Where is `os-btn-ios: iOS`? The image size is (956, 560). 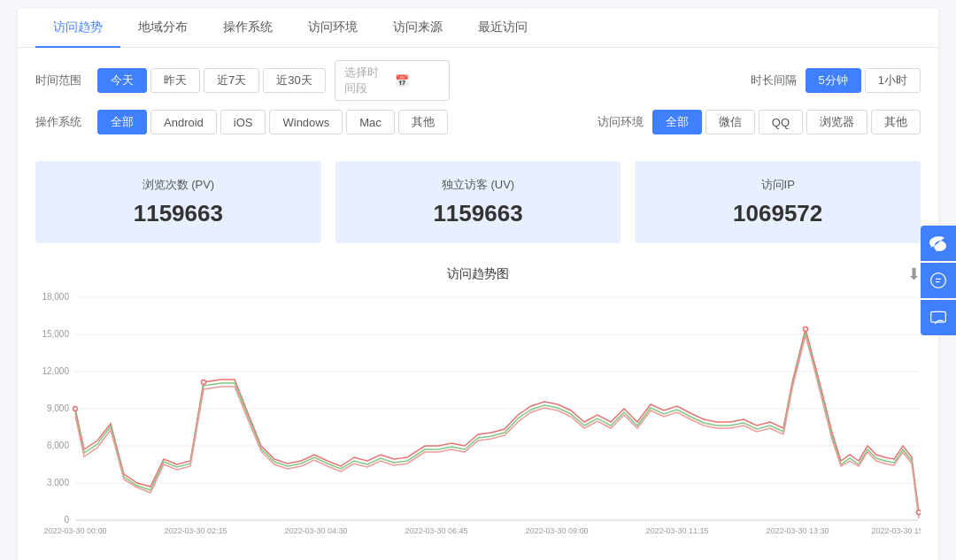
os-btn-ios: iOS is located at coordinates (243, 122).